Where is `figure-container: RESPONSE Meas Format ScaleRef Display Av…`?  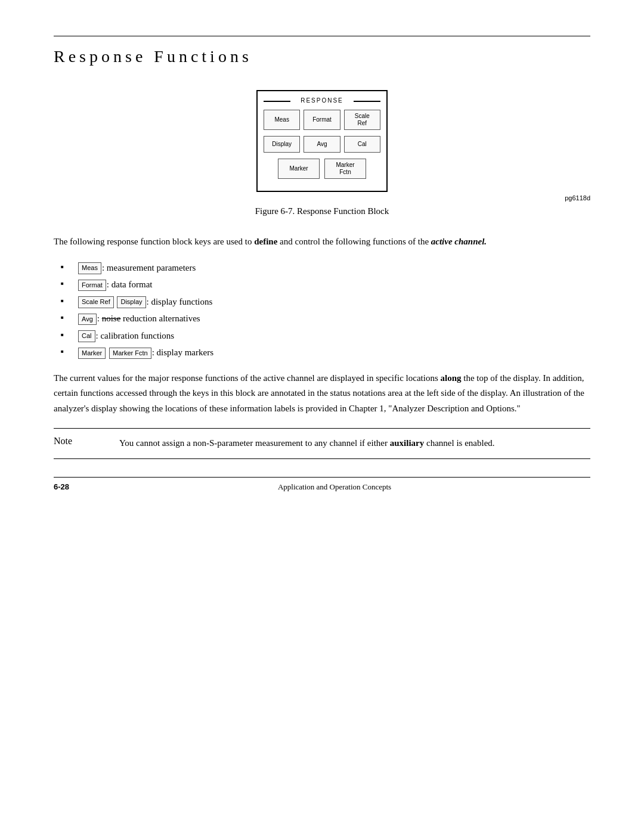
figure-container: RESPONSE Meas Format ScaleRef Display Av… is located at coordinates (322, 153).